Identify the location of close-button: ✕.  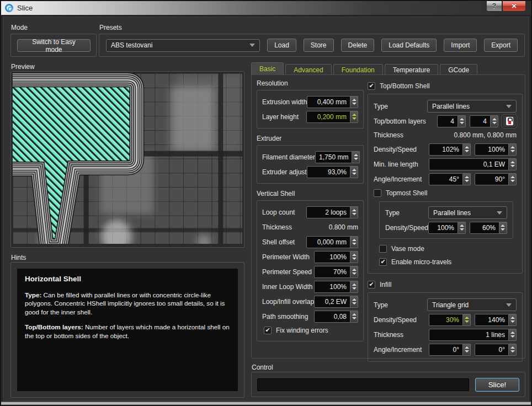
(514, 7).